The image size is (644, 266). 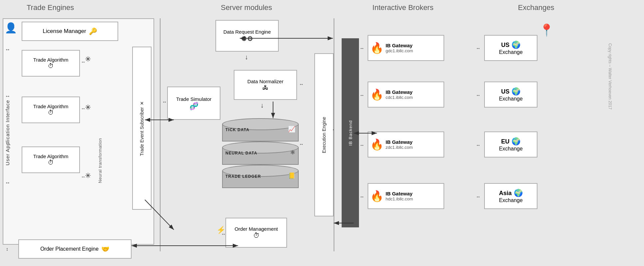 I want to click on arrow-sim-left: ↔, so click(x=164, y=102).